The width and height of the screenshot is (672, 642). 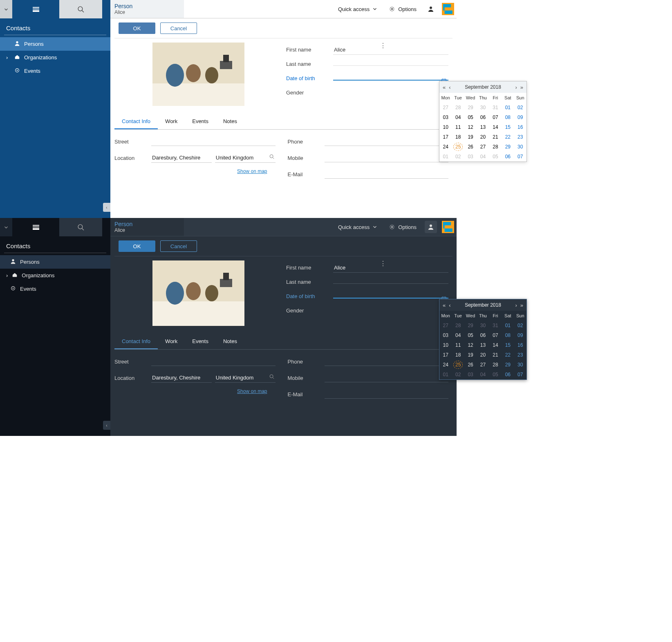 What do you see at coordinates (508, 345) in the screenshot?
I see `cal-day: 15` at bounding box center [508, 345].